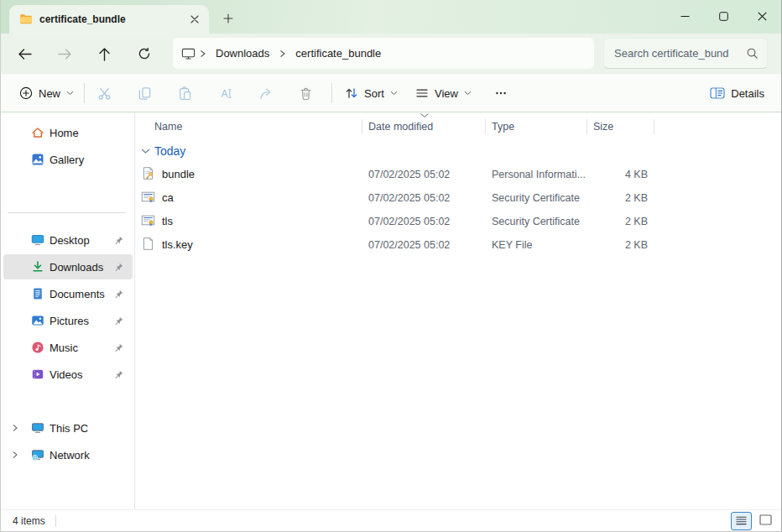  What do you see at coordinates (512, 245) in the screenshot?
I see `file-type: KEY File` at bounding box center [512, 245].